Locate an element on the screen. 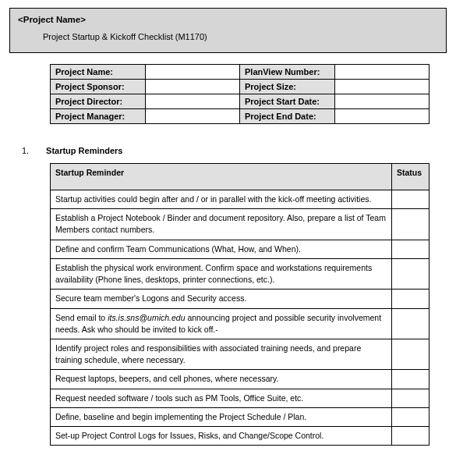 This screenshot has height=476, width=456. checklist-row: Startup activities could begin after and… is located at coordinates (240, 200).